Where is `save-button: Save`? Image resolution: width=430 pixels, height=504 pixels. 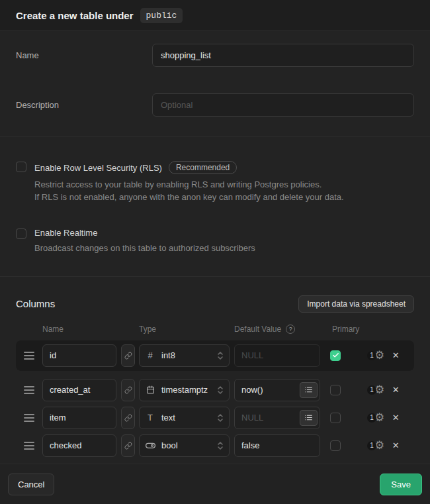 save-button: Save is located at coordinates (401, 485).